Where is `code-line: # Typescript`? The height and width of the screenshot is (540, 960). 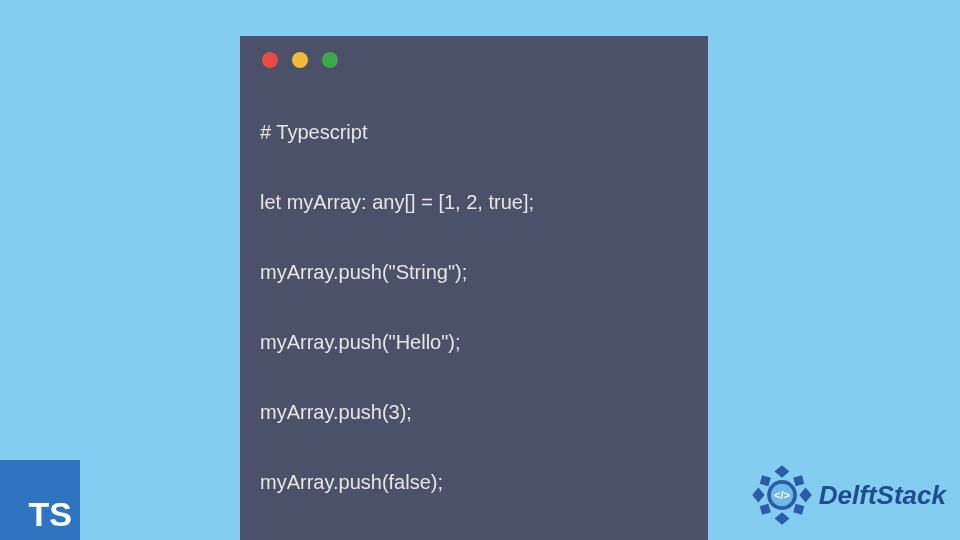
code-line: # Typescript is located at coordinates (474, 132).